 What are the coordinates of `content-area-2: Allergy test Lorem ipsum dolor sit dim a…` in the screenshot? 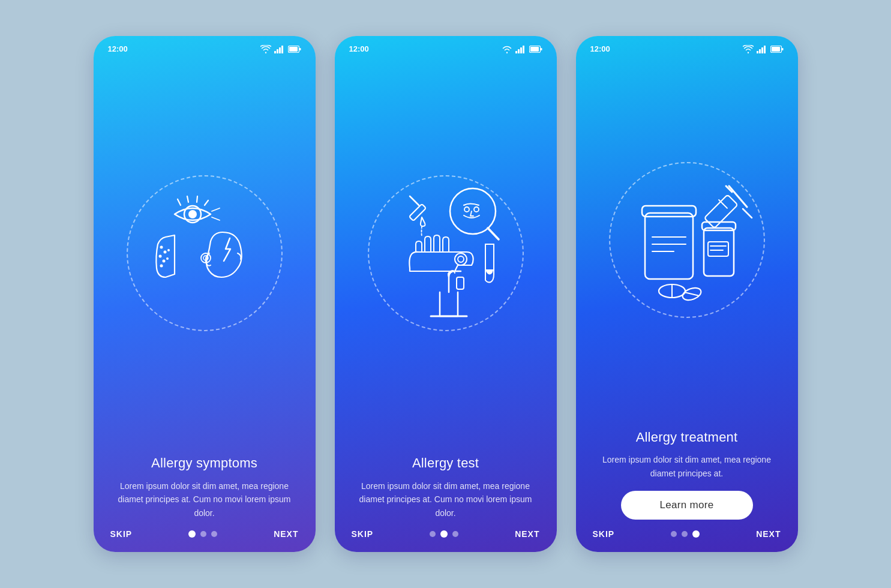 It's located at (446, 484).